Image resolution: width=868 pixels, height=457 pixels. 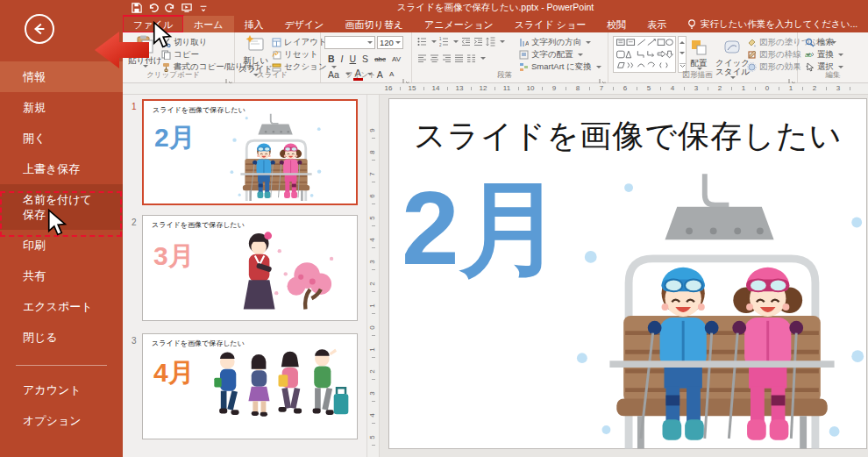 What do you see at coordinates (466, 42) in the screenshot?
I see `decrease-indent-icon` at bounding box center [466, 42].